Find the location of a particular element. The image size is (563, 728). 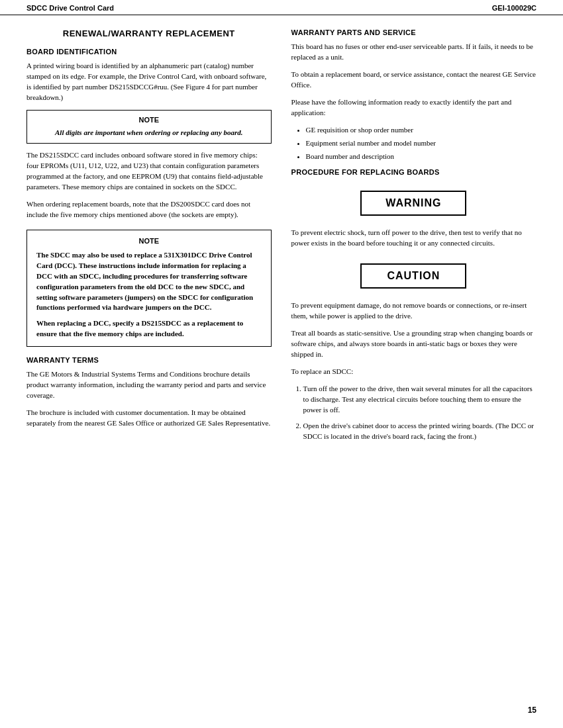

caution-label: CAUTION is located at coordinates (413, 276).